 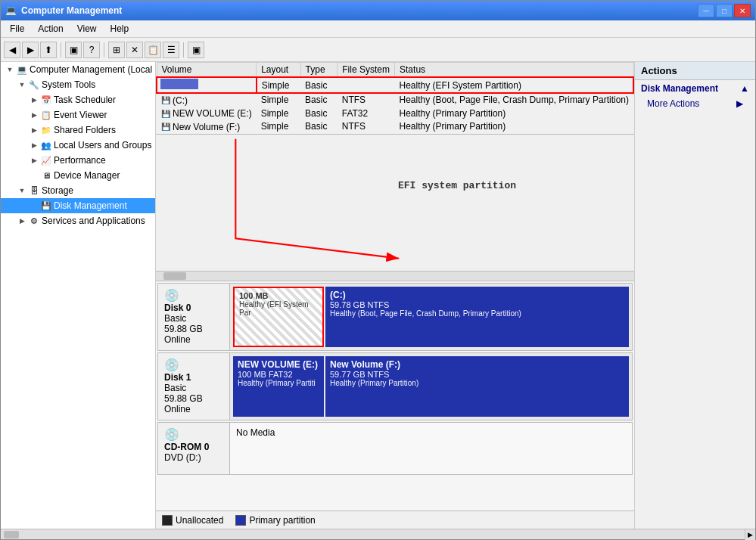 I want to click on help-button: ?, so click(x=92, y=50).